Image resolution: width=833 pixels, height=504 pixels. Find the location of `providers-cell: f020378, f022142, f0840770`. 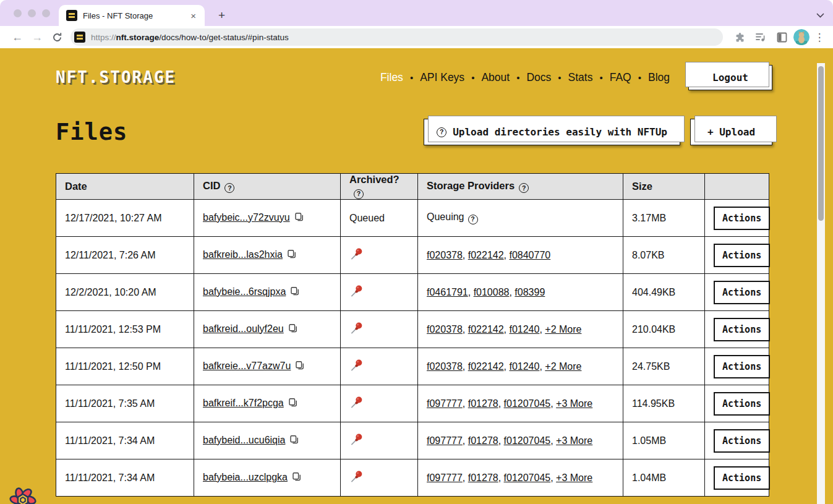

providers-cell: f020378, f022142, f0840770 is located at coordinates (521, 255).